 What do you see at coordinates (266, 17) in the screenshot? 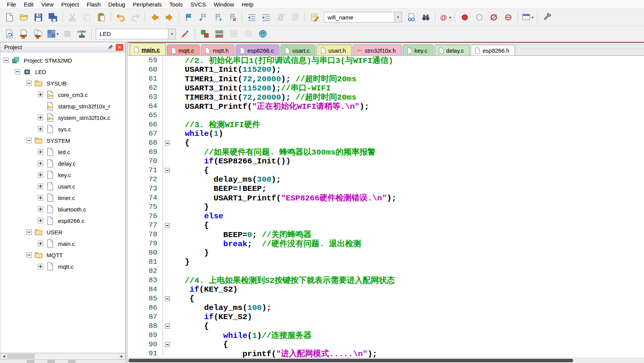
I see `indent-button` at bounding box center [266, 17].